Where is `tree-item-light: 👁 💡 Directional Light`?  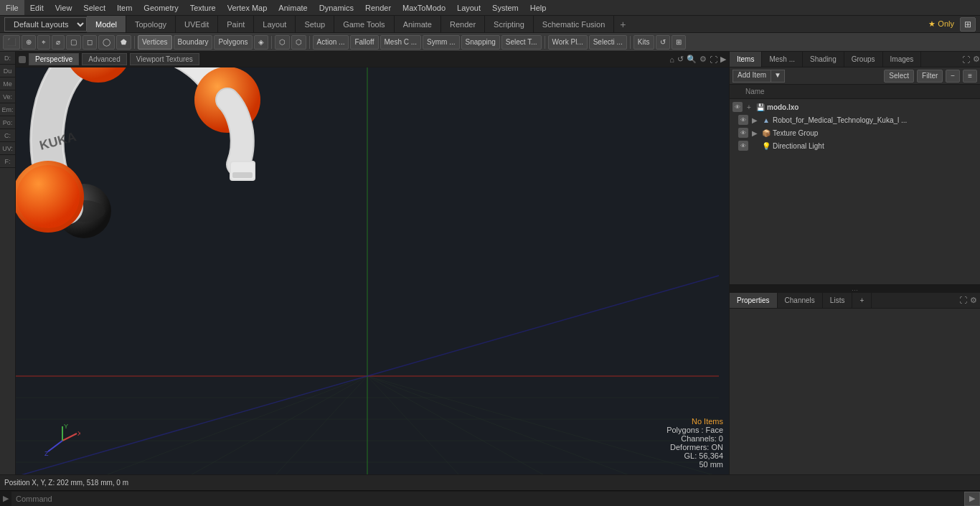 tree-item-light: 👁 💡 Directional Light is located at coordinates (855, 146).